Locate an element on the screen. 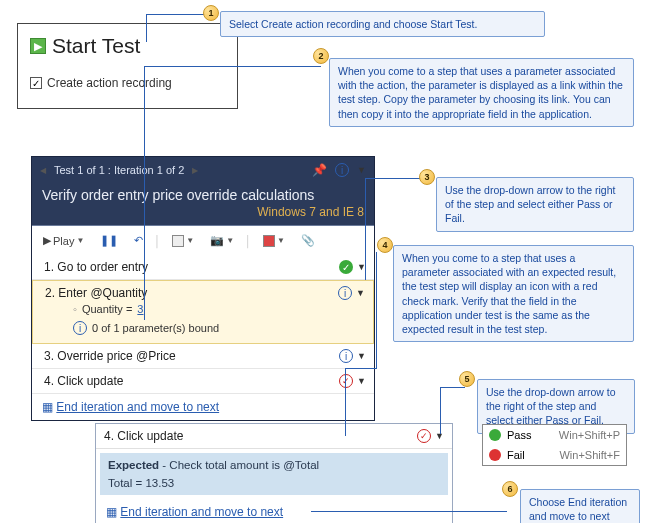 Image resolution: width=653 pixels, height=523 pixels. step-3: 3. Override price @Price i▼ is located at coordinates (203, 356).